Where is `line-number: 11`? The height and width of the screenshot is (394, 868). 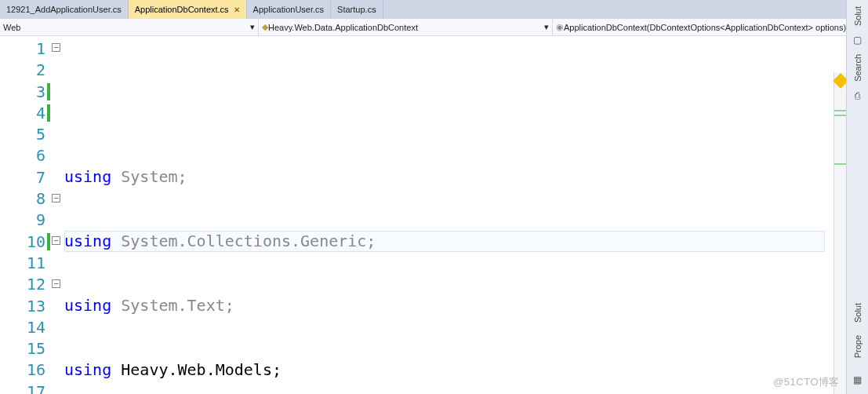
line-number: 11 is located at coordinates (23, 264).